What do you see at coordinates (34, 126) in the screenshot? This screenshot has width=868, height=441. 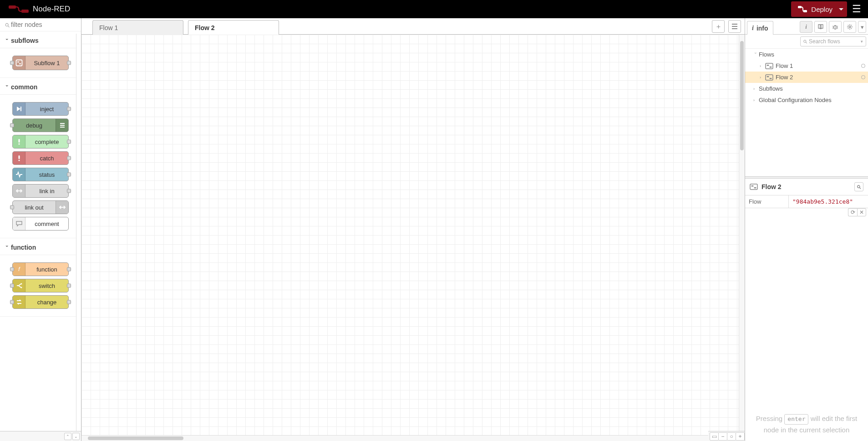 I see `palette-node-label: debug` at bounding box center [34, 126].